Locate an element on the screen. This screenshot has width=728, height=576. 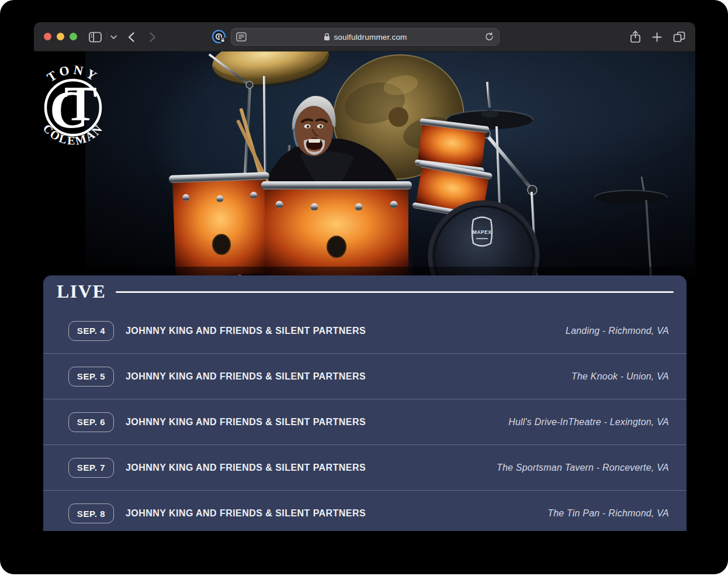
event-date-badge: SEP. 6 is located at coordinates (91, 422).